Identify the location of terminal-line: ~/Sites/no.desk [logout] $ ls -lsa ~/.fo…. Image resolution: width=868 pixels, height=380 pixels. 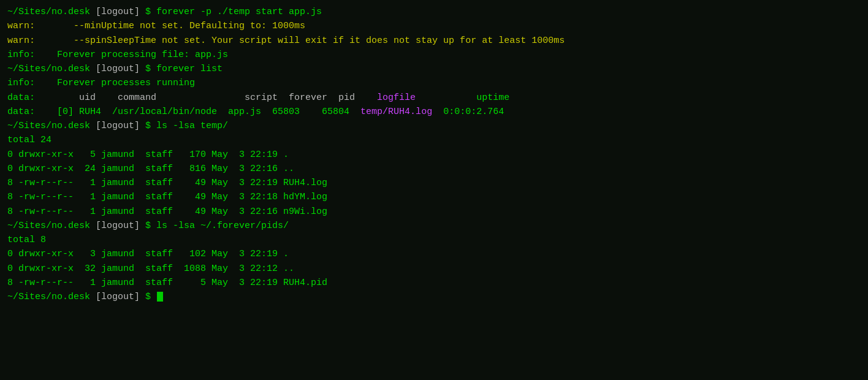
(434, 226).